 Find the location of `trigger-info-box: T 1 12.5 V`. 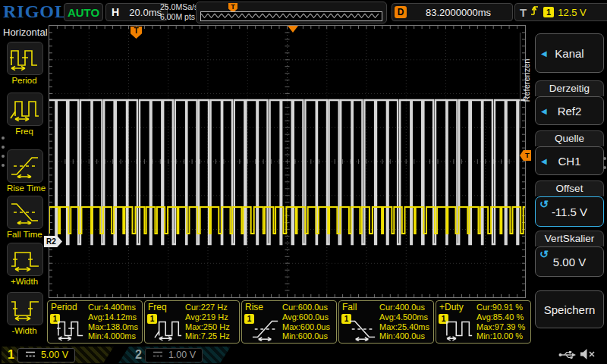

trigger-info-box: T 1 12.5 V is located at coordinates (561, 12).